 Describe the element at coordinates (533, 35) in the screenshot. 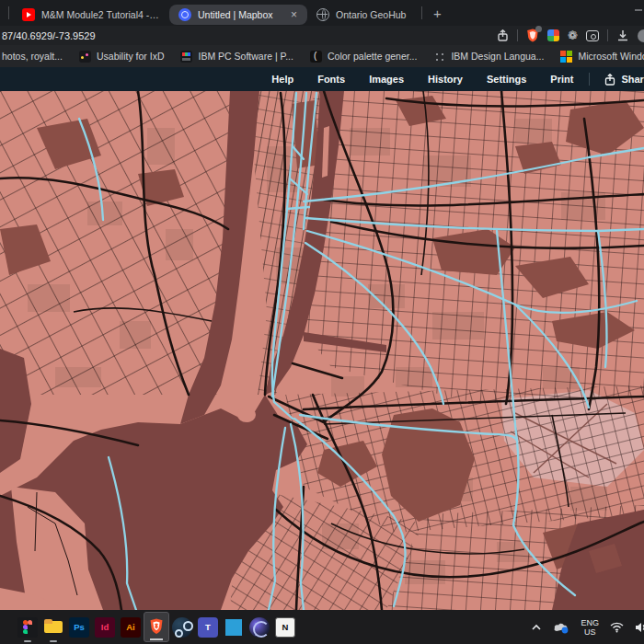

I see `brave-shield-icon` at that location.